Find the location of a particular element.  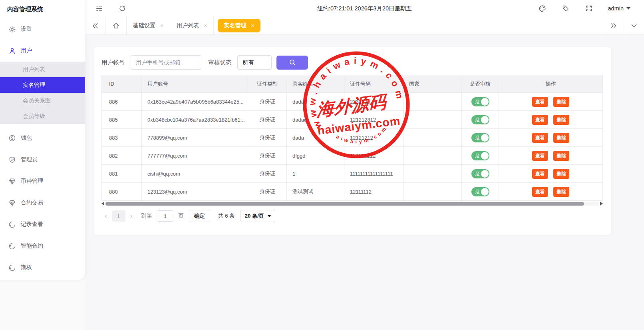

sidebar-item-realname: 实名管理 is located at coordinates (42, 85).